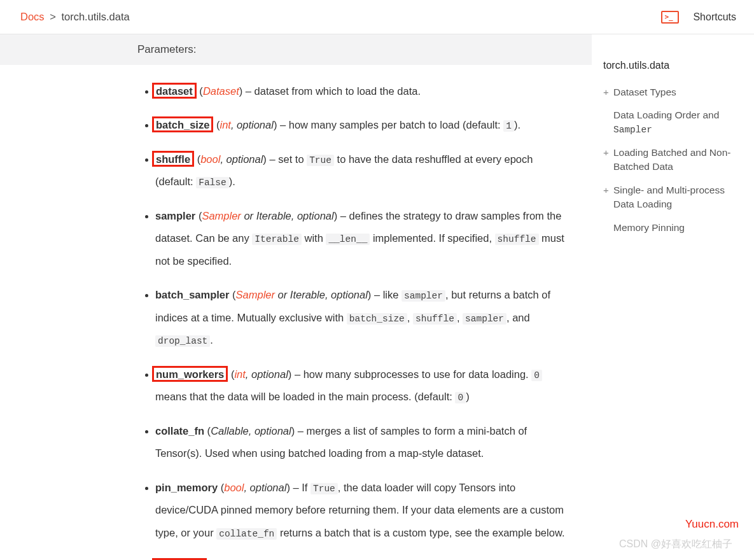 The image size is (754, 560). Describe the element at coordinates (95, 17) in the screenshot. I see `breadcrumb-current: torch.utils.data` at that location.